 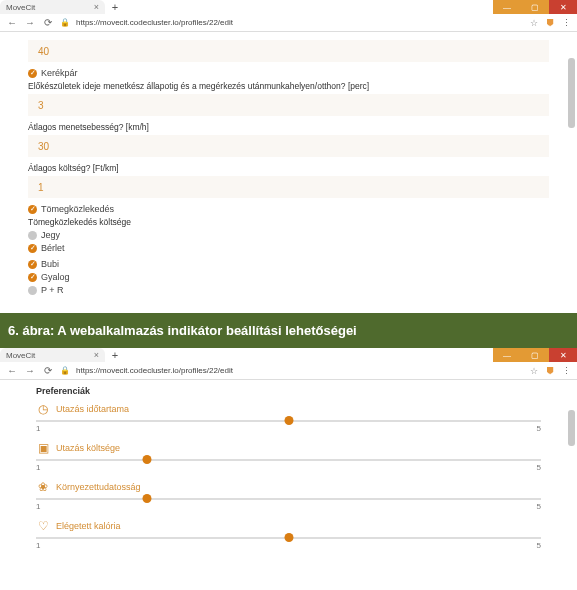 What do you see at coordinates (78, 209) in the screenshot?
I see `transit-label: Tömegközlekedés` at bounding box center [78, 209].